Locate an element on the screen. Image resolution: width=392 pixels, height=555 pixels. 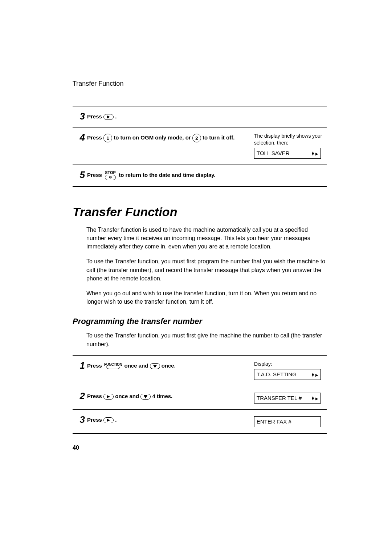
step-instruction: Press 1 to turn on OGM only mode, or 2 t… is located at coordinates (171, 146).